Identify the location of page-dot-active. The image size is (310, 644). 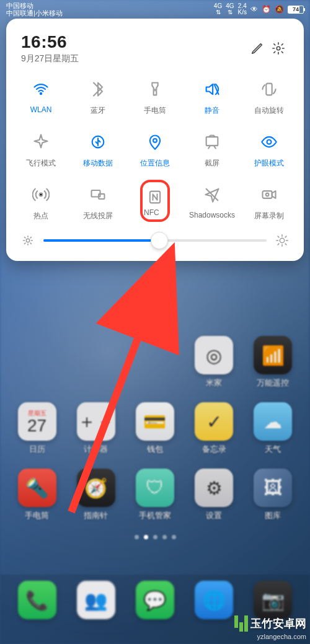
(146, 537).